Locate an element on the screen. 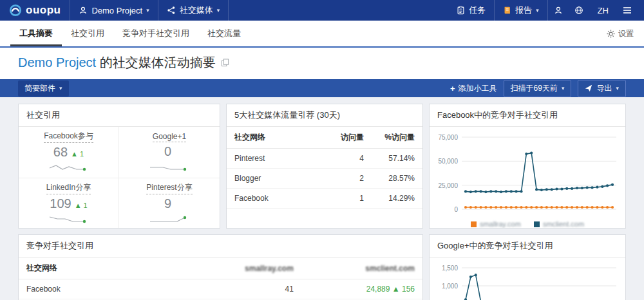 The image size is (644, 300). tab-competitor-citations: 竞争对手社交引用 is located at coordinates (156, 33).